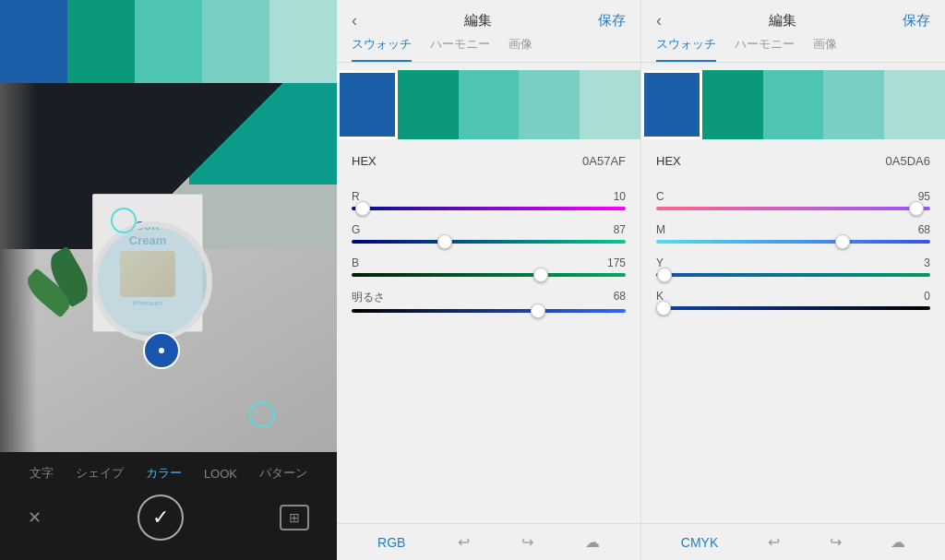 Image resolution: width=945 pixels, height=560 pixels. Describe the element at coordinates (843, 242) in the screenshot. I see `cmyk-m-thumb` at that location.